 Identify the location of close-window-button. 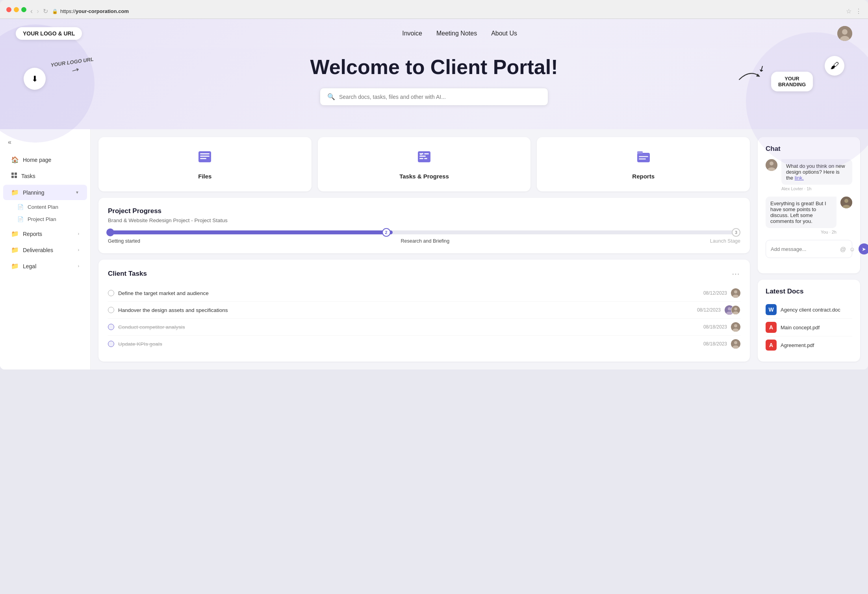
(9, 9).